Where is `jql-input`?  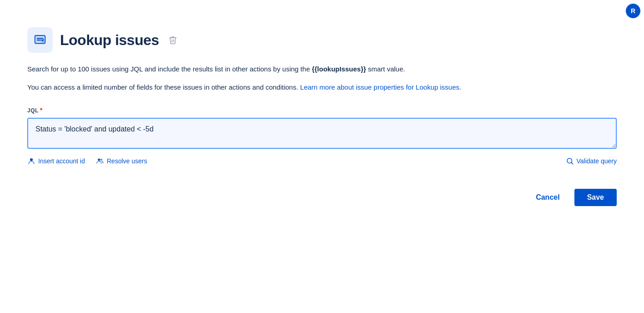 jql-input is located at coordinates (322, 133).